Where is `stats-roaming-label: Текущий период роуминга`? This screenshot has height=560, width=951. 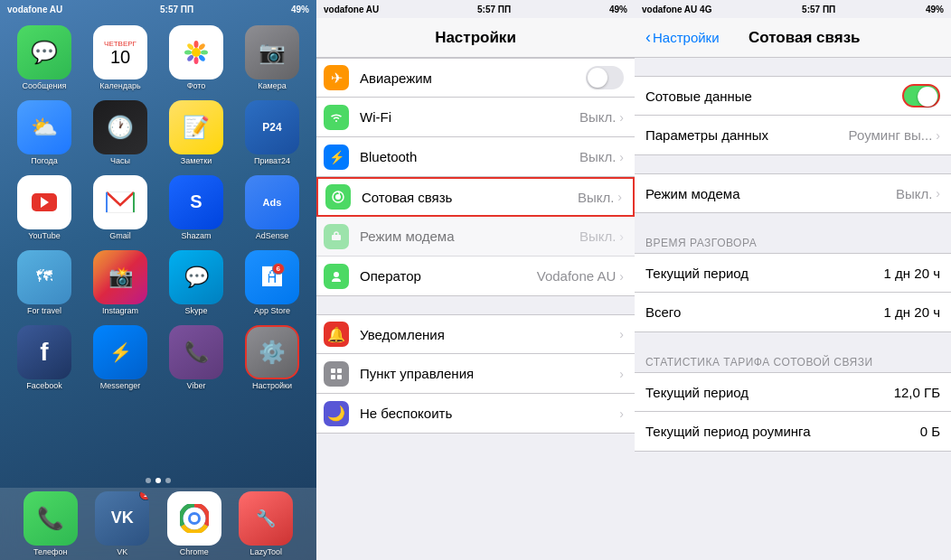
stats-roaming-label: Текущий период роуминга is located at coordinates (783, 432).